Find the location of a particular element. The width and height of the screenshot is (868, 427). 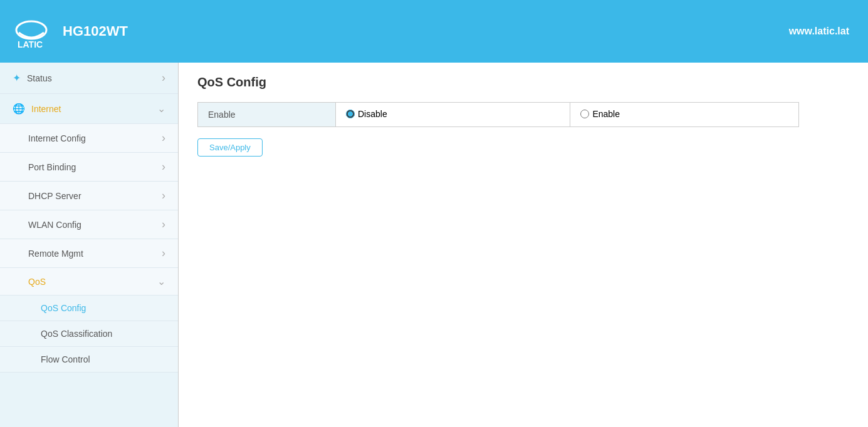

logo-area: LATIC HG102WT is located at coordinates (70, 31).